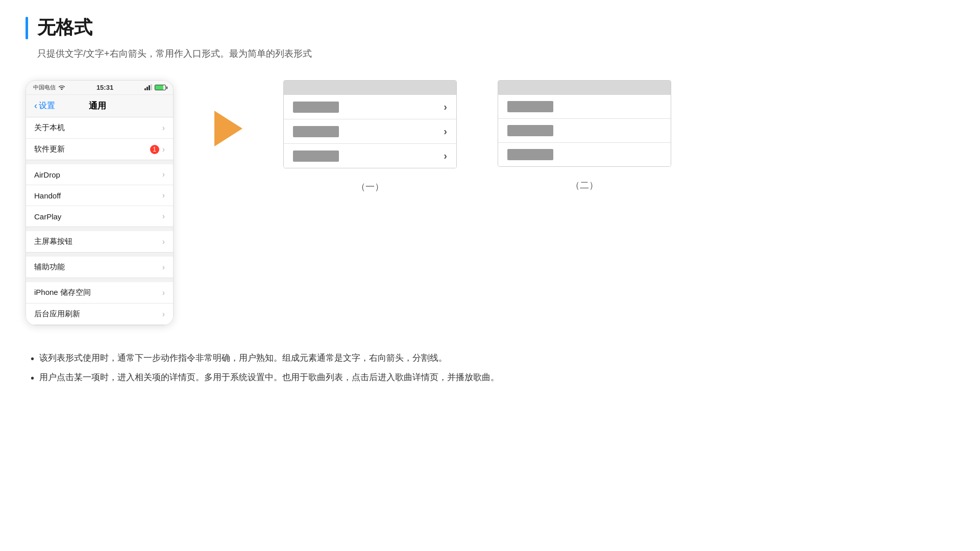 The image size is (980, 551). What do you see at coordinates (65, 28) in the screenshot?
I see `page-title: 无格式` at bounding box center [65, 28].